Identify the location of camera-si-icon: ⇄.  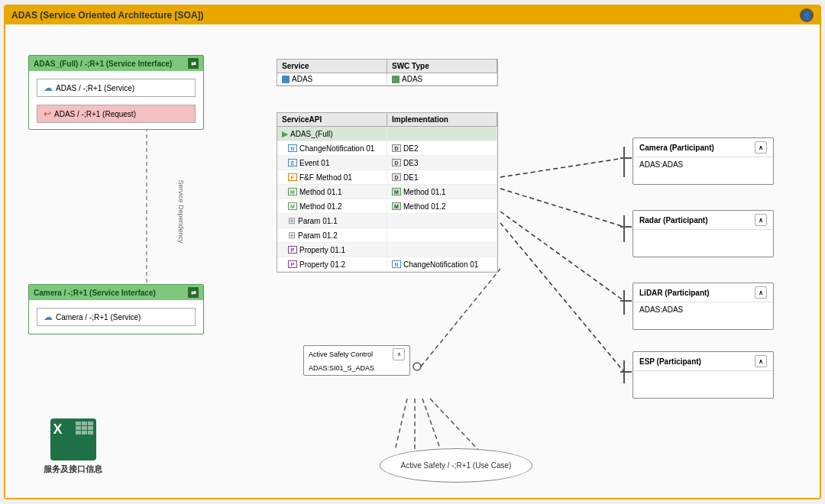
(193, 292).